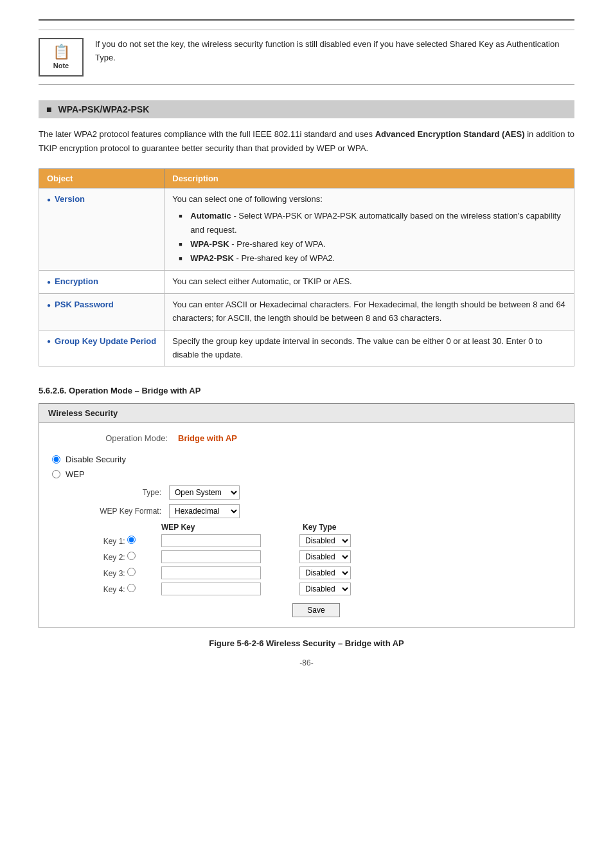 The image size is (613, 868). Describe the element at coordinates (116, 511) in the screenshot. I see `wep-key-format-label: WEP Key Format:` at that location.